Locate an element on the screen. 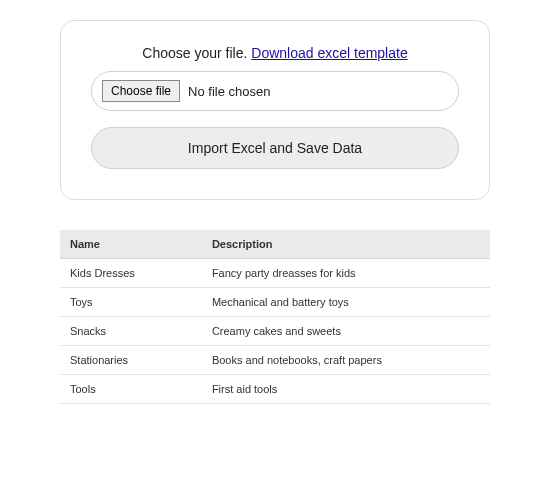  table-header-row: Name Description is located at coordinates (275, 244).